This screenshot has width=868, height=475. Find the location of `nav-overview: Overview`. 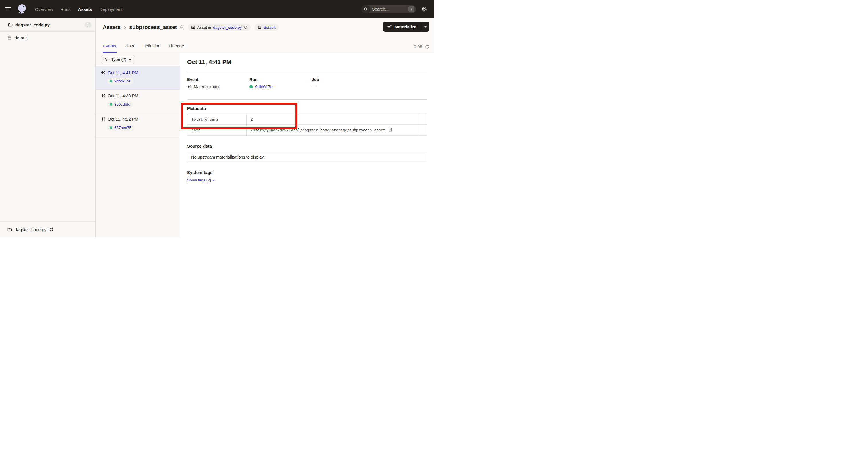

nav-overview: Overview is located at coordinates (44, 9).